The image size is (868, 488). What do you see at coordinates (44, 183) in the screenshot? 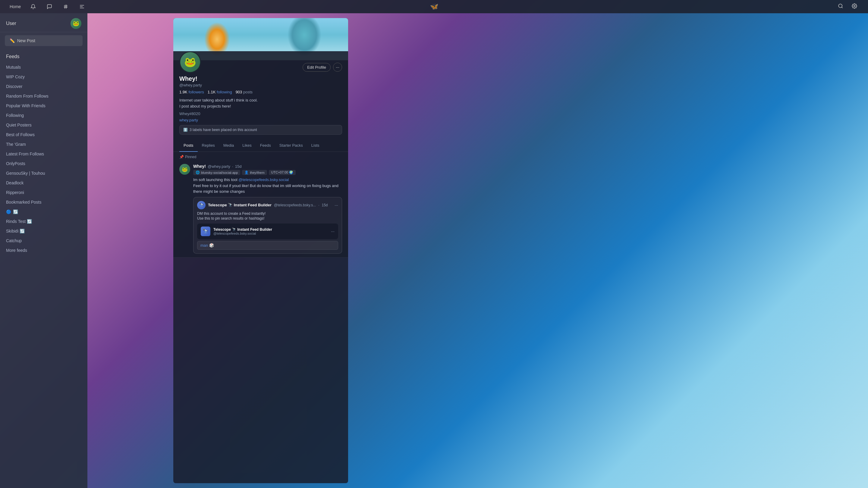
I see `sidebar-item-deadlock: Deadlock` at bounding box center [44, 183].